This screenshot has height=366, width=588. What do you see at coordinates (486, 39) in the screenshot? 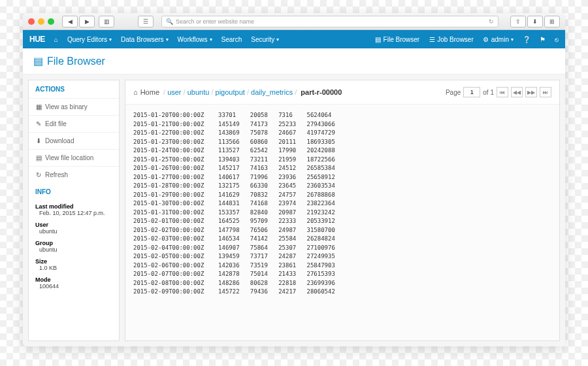
I see `gear-icon: ⚙` at bounding box center [486, 39].